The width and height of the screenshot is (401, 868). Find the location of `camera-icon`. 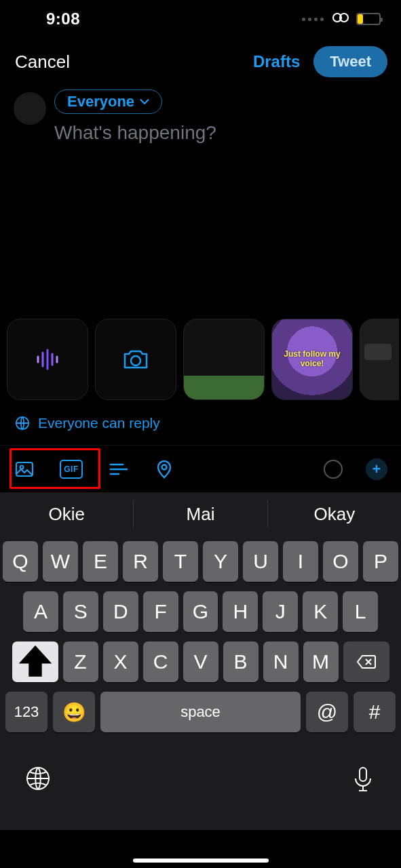

camera-icon is located at coordinates (136, 359).